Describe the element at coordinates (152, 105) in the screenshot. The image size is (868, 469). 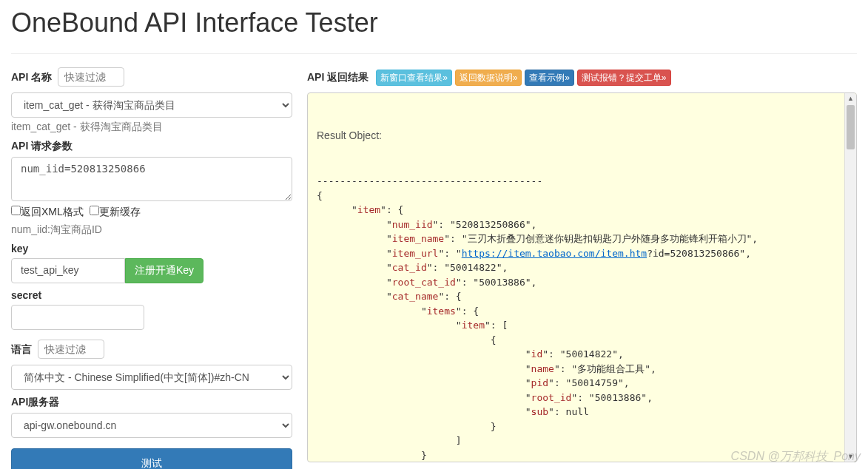
I see `api-name-select: item_cat_get - 获得淘宝商品类目` at that location.